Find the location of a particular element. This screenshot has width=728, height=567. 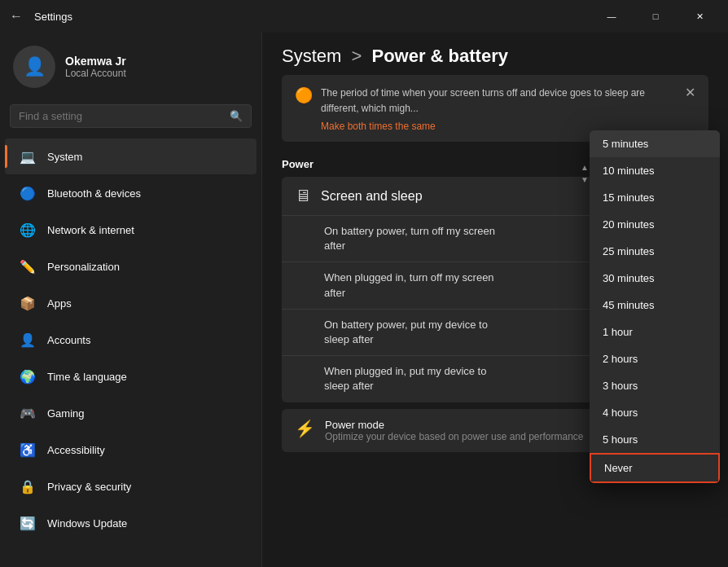

page-title: Power & battery is located at coordinates (440, 55).